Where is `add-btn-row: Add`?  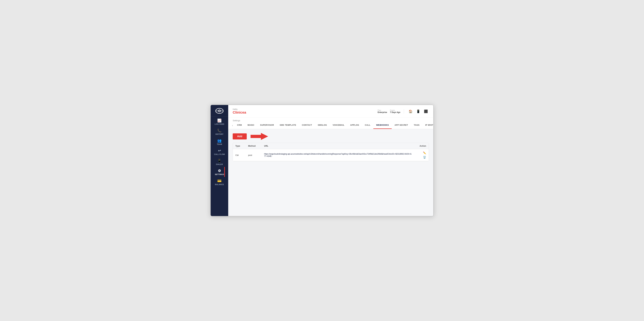 add-btn-row: Add is located at coordinates (331, 136).